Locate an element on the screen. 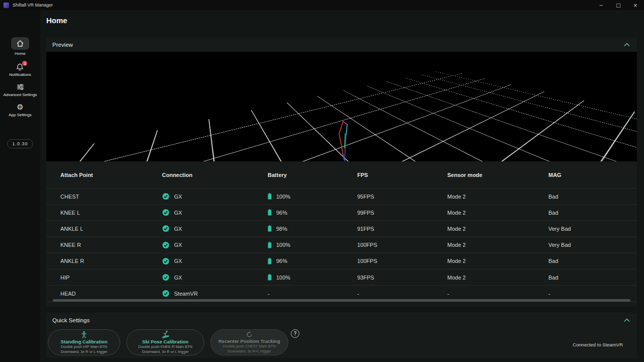 The width and height of the screenshot is (644, 362). quick-settings-title: Quick Settings is located at coordinates (71, 320).